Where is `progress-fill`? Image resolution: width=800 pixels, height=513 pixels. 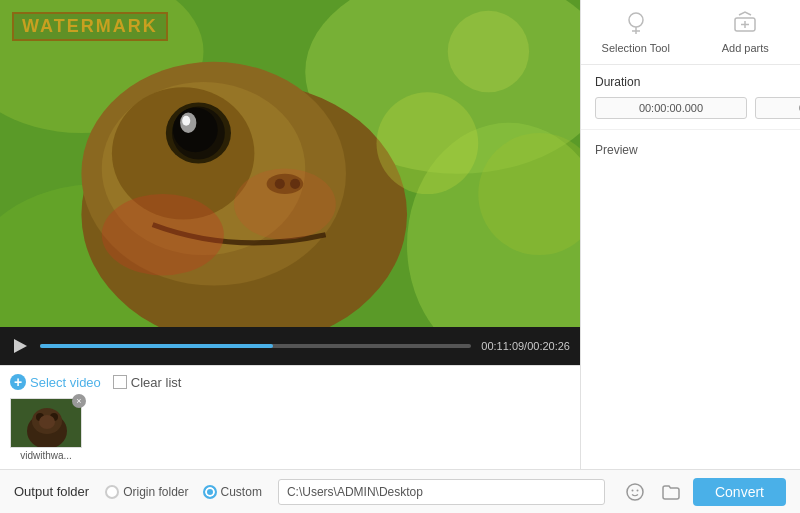
progress-fill is located at coordinates (156, 346).